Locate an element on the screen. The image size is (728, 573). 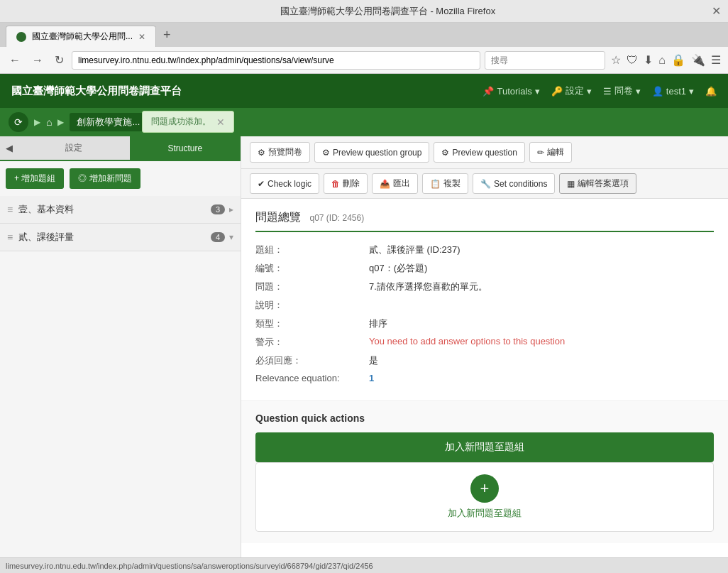
check-logic-button: ✔ Check logic is located at coordinates (285, 183).